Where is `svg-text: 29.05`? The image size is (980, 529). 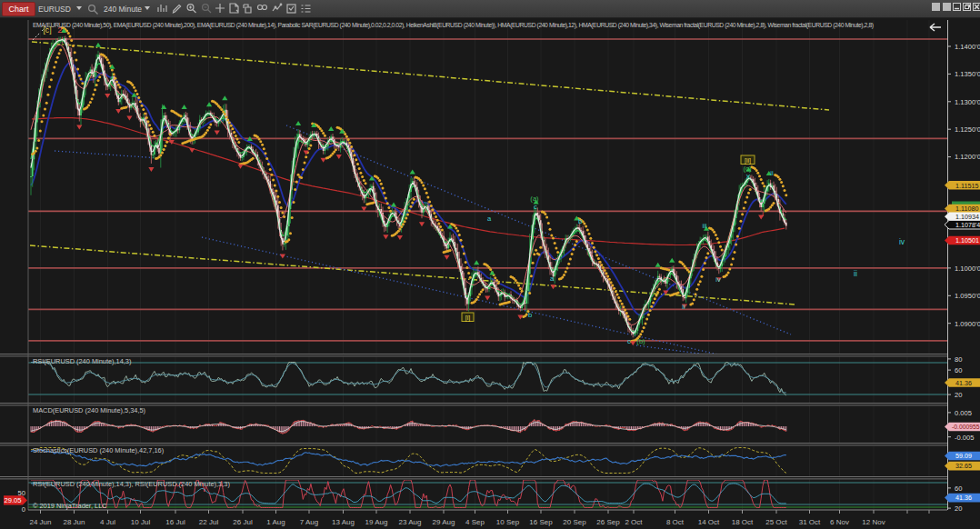
svg-text: 29.05 is located at coordinates (13, 500).